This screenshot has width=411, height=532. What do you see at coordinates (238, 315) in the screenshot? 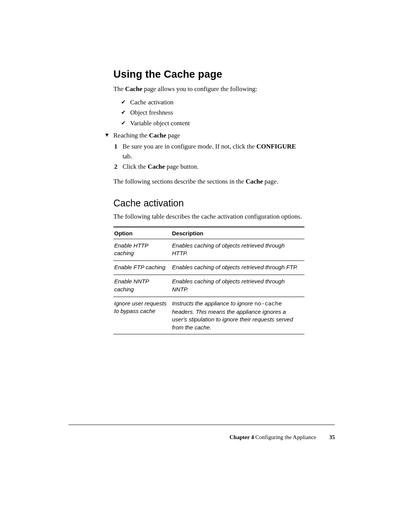
I see `cell-description: Instructs the appliance to ignore no-cac…` at bounding box center [238, 315].